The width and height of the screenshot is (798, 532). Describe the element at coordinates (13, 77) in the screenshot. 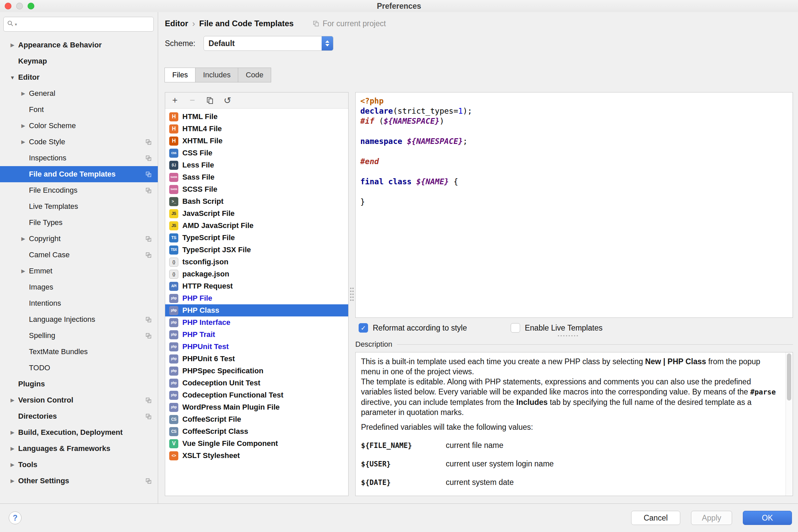

I see `chevron-down-icon: ▼` at that location.